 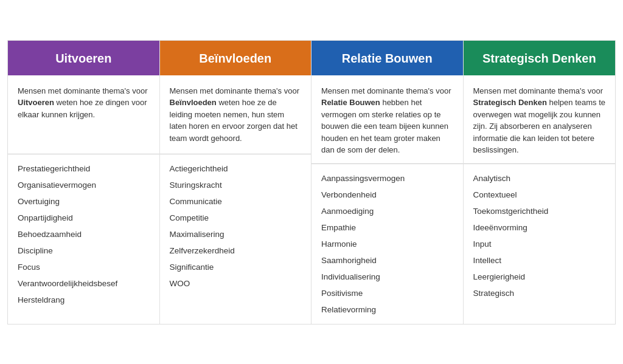 What do you see at coordinates (540, 277) in the screenshot?
I see `list-item: Leergierigheid` at bounding box center [540, 277].